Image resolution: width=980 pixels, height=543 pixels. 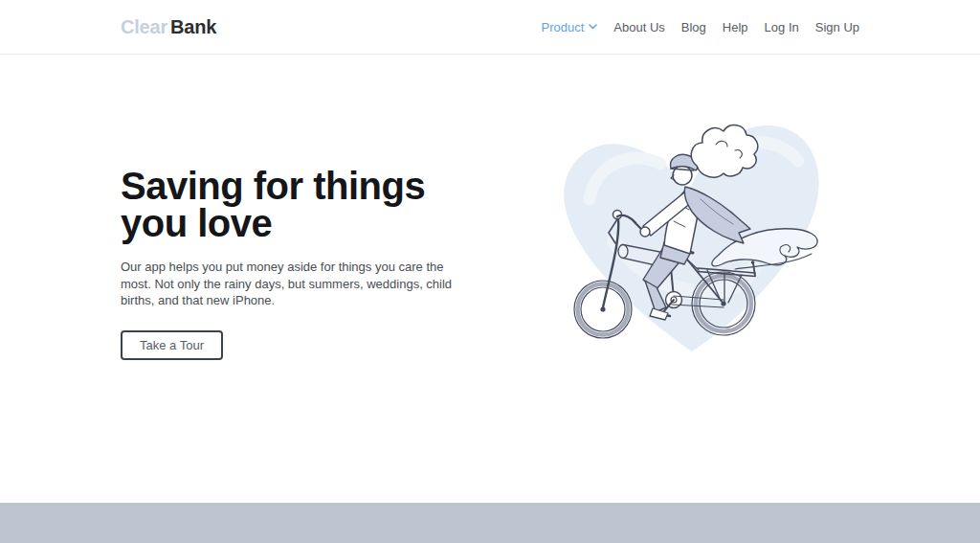 I want to click on nav-sign-up: Sign Up, so click(x=837, y=27).